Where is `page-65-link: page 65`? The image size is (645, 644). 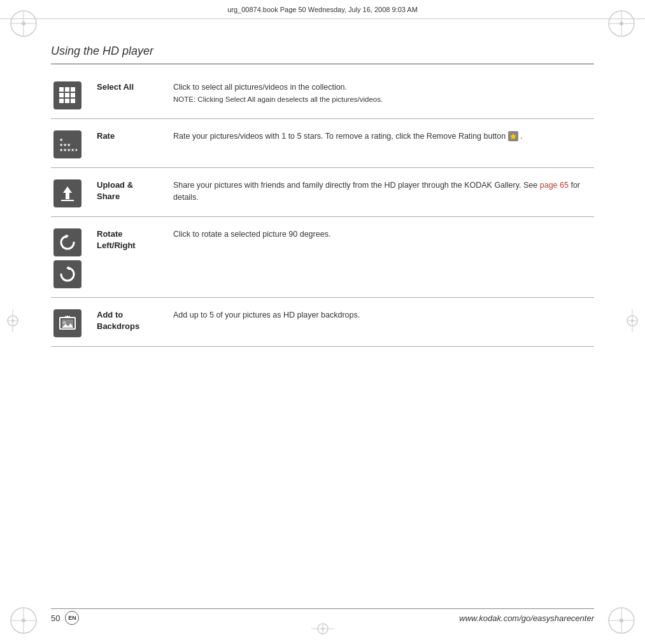
page-65-link: page 65 is located at coordinates (554, 185).